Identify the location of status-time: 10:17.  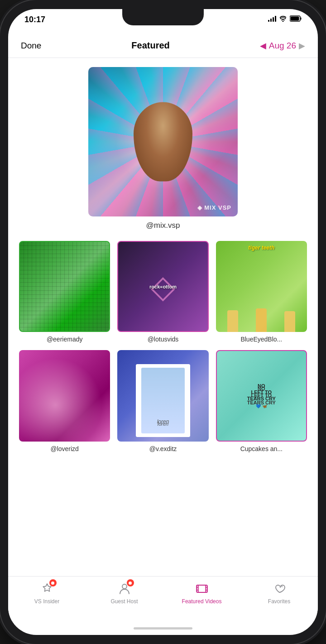
(35, 19).